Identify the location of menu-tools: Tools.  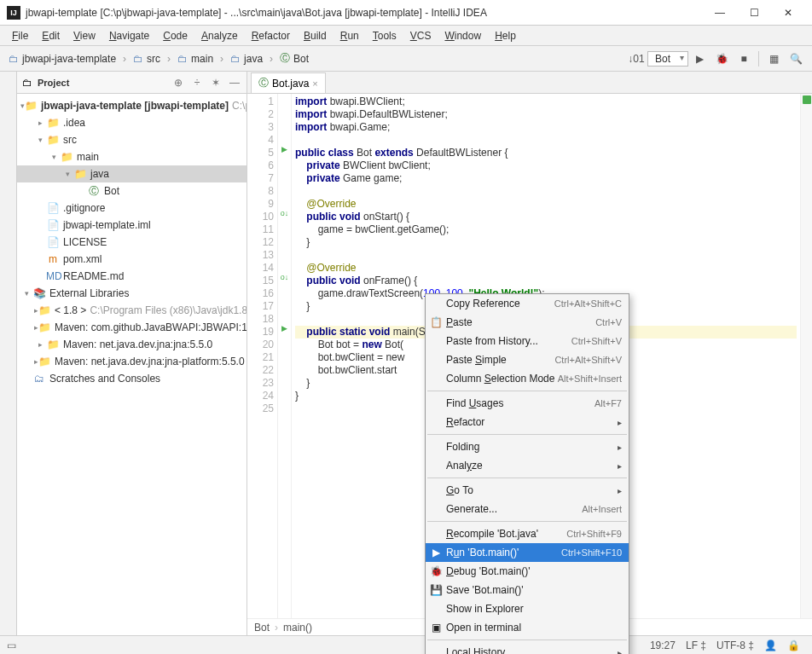
(385, 36).